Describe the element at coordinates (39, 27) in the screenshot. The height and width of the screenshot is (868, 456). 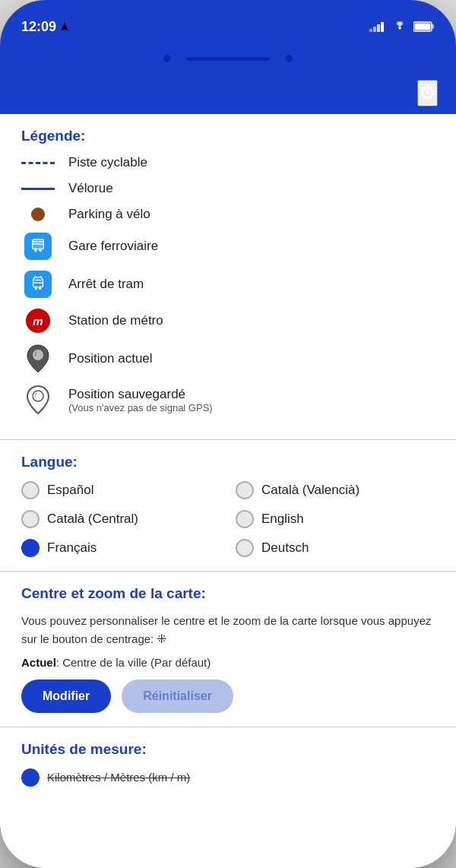
I see `time-label: 12:09` at that location.